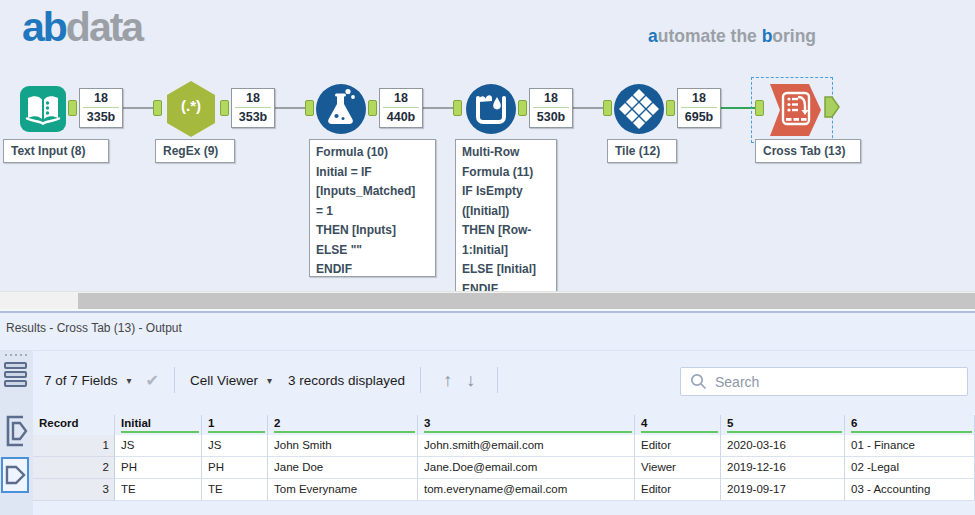 This screenshot has width=975, height=515. Describe the element at coordinates (910, 446) in the screenshot. I see `table-cell: 01 - Finance` at that location.